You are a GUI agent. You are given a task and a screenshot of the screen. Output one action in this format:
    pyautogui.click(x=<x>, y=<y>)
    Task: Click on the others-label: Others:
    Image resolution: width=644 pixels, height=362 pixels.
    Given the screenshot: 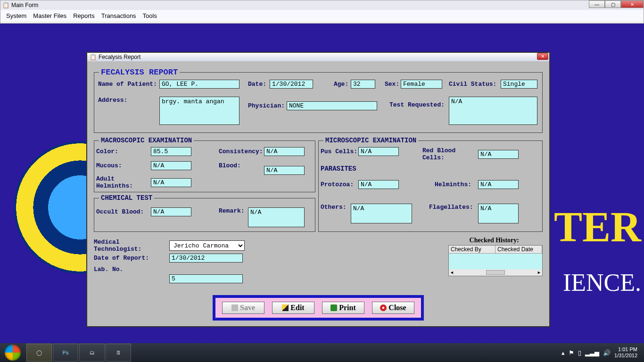 What is the action you would take?
    pyautogui.click(x=336, y=207)
    